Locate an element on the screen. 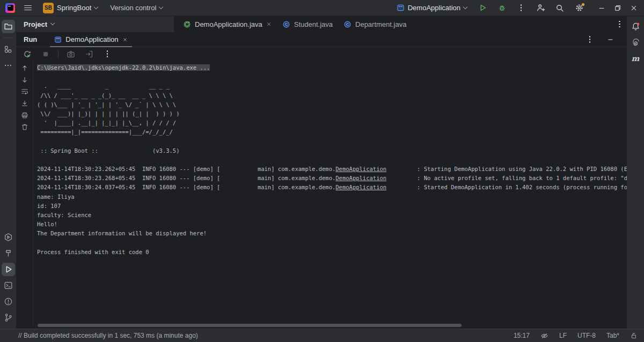 The height and width of the screenshot is (342, 644). lock-open-icon is located at coordinates (634, 336).